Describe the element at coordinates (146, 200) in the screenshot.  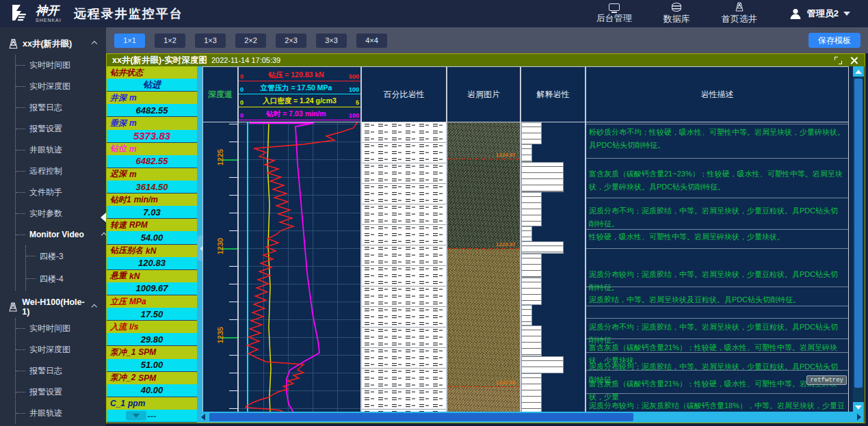
I see `param-unit: min/m` at that location.